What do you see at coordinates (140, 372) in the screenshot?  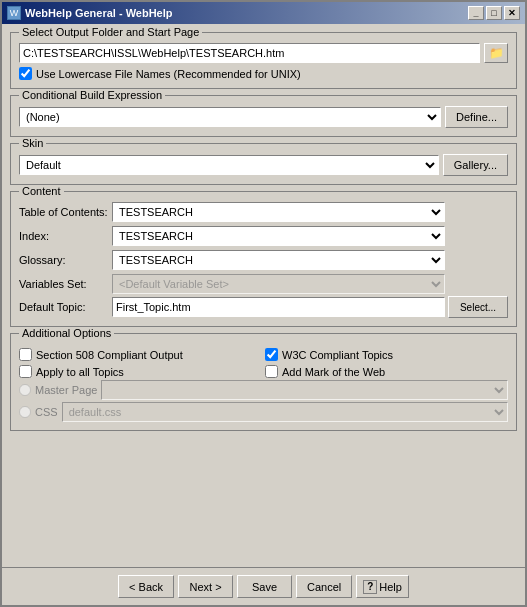 I see `apply-topics-row: Apply to all Topics` at bounding box center [140, 372].